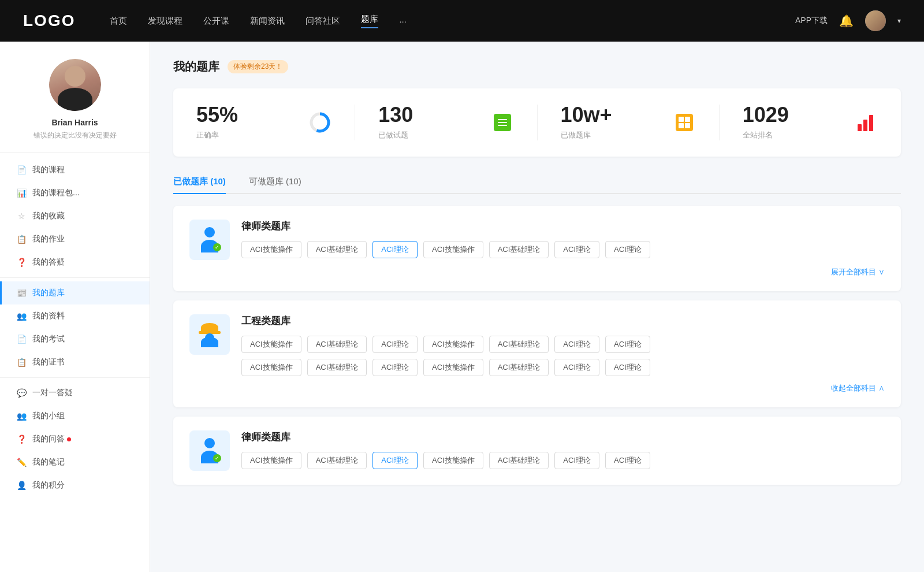  Describe the element at coordinates (271, 460) in the screenshot. I see `tag-3-1: ACI技能操作` at that location.